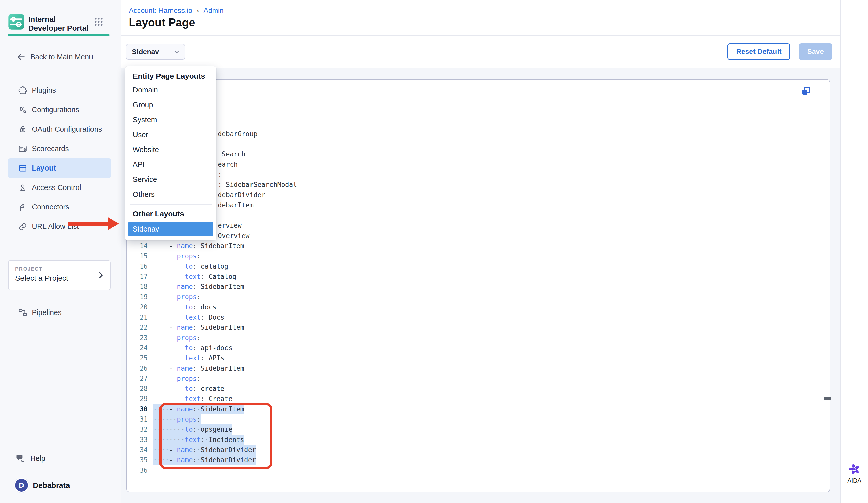 This screenshot has width=868, height=503. I want to click on toolbar: Sidenav Reset Default Save, so click(481, 52).